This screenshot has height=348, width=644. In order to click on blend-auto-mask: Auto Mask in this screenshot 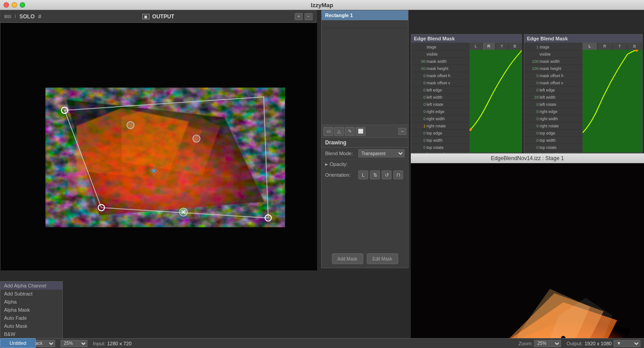, I will do `click(31, 326)`.